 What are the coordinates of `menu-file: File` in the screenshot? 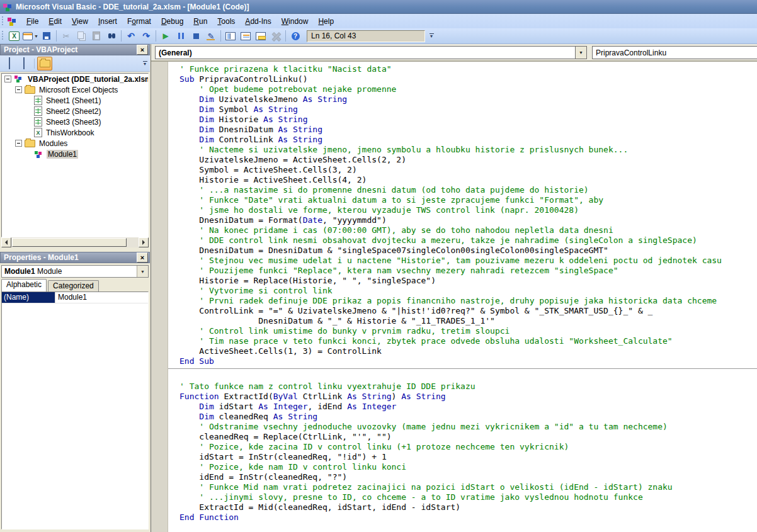 It's located at (33, 21).